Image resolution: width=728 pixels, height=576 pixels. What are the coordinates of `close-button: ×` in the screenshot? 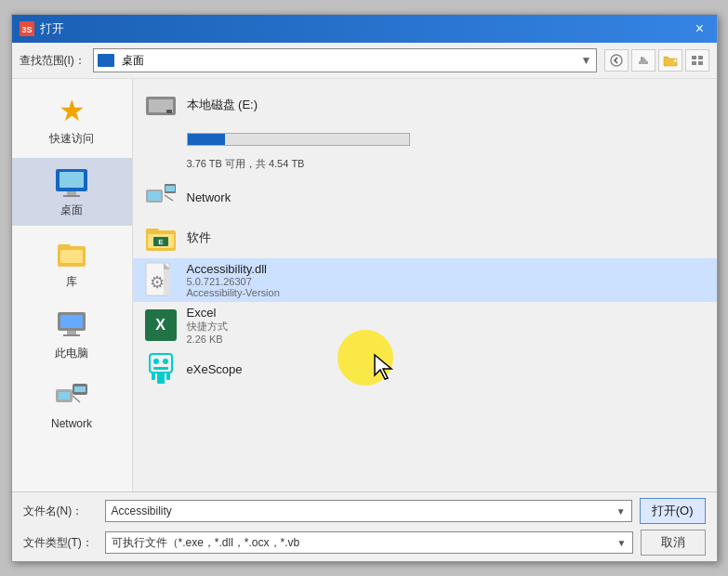 It's located at (700, 29).